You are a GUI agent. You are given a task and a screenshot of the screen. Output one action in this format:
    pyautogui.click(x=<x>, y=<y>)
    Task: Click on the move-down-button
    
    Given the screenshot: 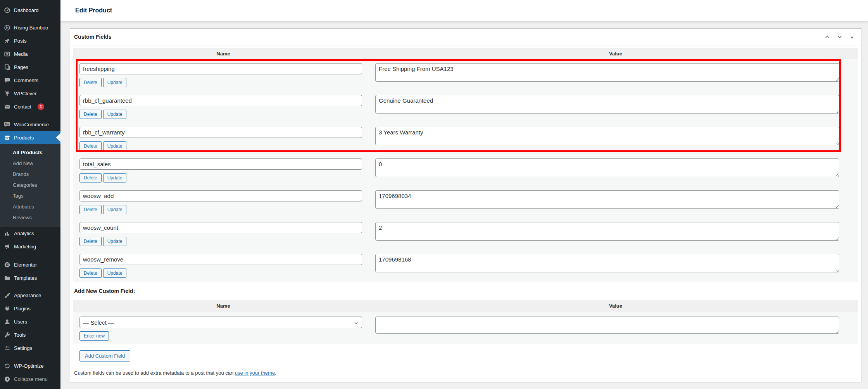 What is the action you would take?
    pyautogui.click(x=840, y=37)
    